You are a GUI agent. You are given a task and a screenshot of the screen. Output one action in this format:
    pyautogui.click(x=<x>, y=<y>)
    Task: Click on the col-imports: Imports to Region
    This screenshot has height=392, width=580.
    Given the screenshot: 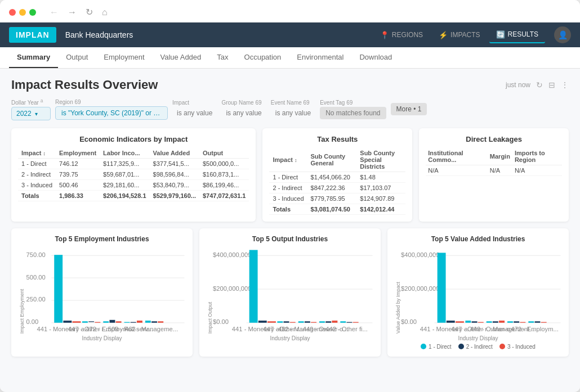 What is the action you would take?
    pyautogui.click(x=537, y=156)
    